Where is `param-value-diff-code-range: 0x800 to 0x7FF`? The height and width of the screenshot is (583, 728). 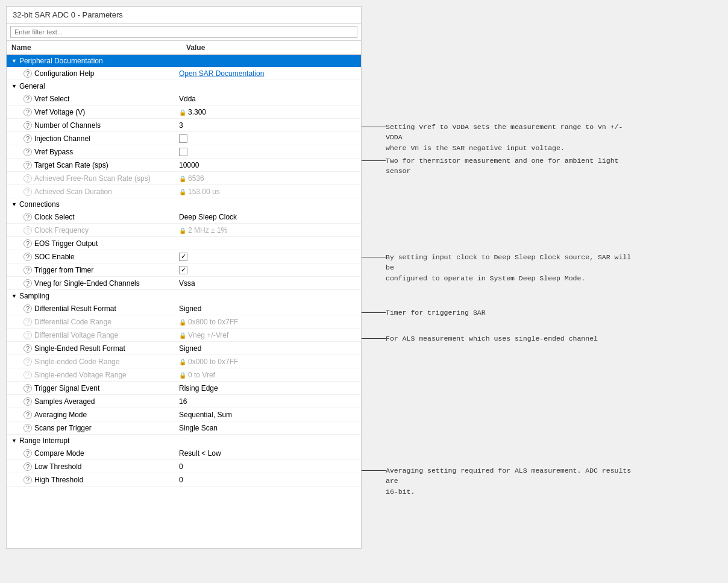
param-value-diff-code-range: 0x800 to 0x7FF is located at coordinates (268, 322).